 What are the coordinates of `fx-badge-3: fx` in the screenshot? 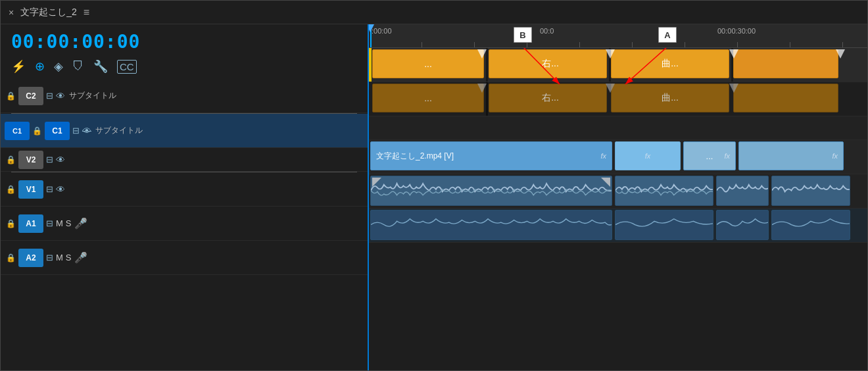 It's located at (727, 156).